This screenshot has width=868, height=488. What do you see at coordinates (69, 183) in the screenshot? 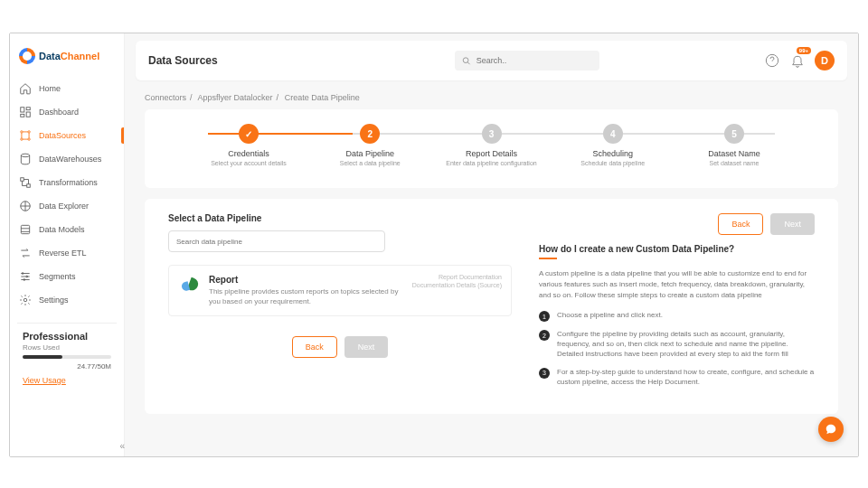
I see `nav-label: Transformations` at bounding box center [69, 183].